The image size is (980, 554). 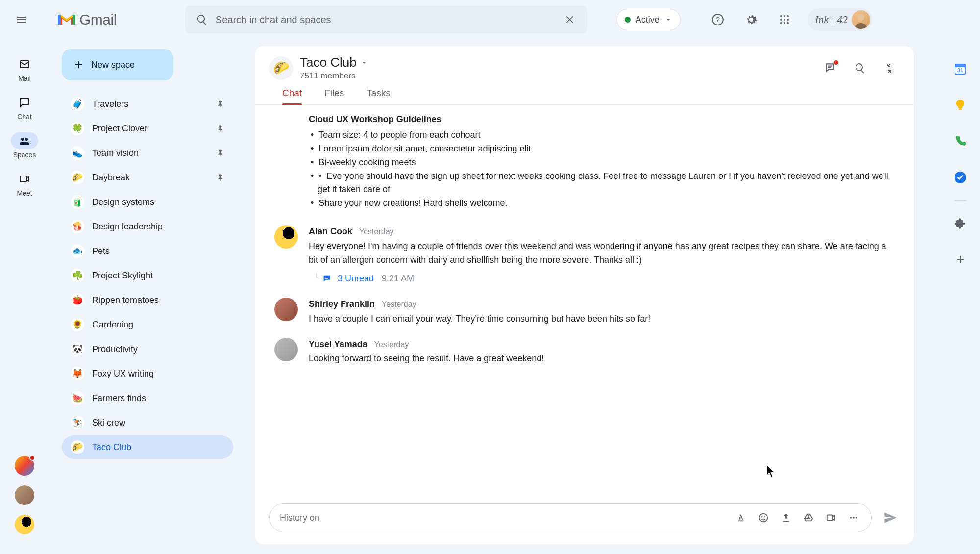 What do you see at coordinates (147, 325) in the screenshot?
I see `sidebar-space-item: 🌻Gardening` at bounding box center [147, 325].